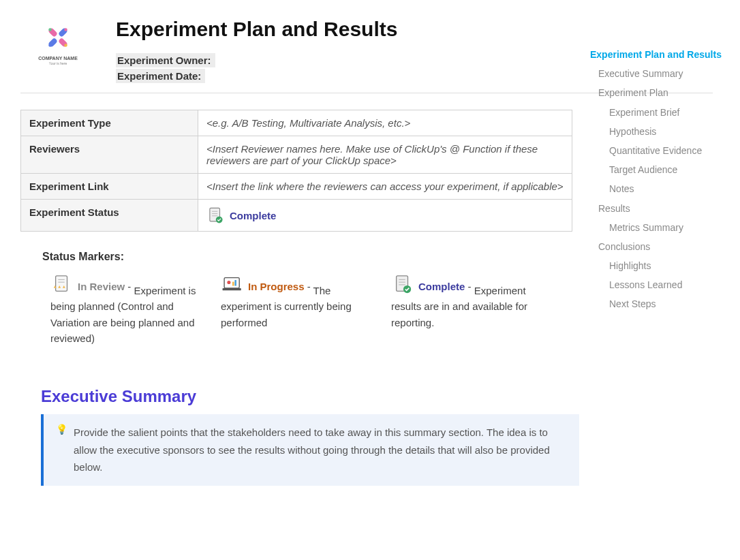 The width and height of the screenshot is (740, 560). What do you see at coordinates (466, 310) in the screenshot?
I see `status-marker-complete: Complete - Experiment results are in and…` at bounding box center [466, 310].